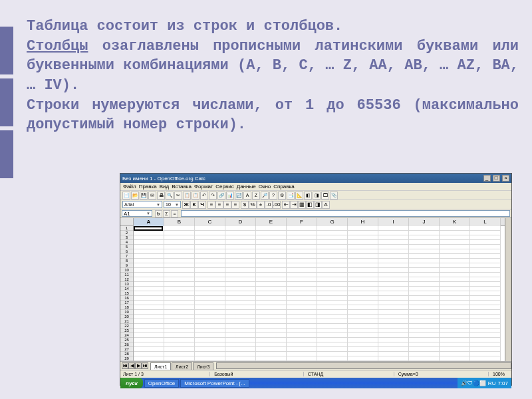 This screenshot has width=532, height=399. I want to click on row-header-1: 1, so click(126, 229).